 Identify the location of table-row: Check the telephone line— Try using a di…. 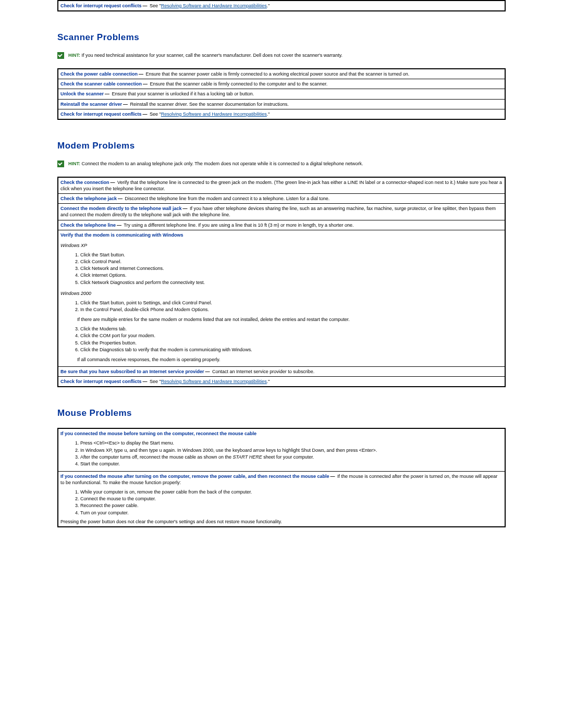
(282, 225).